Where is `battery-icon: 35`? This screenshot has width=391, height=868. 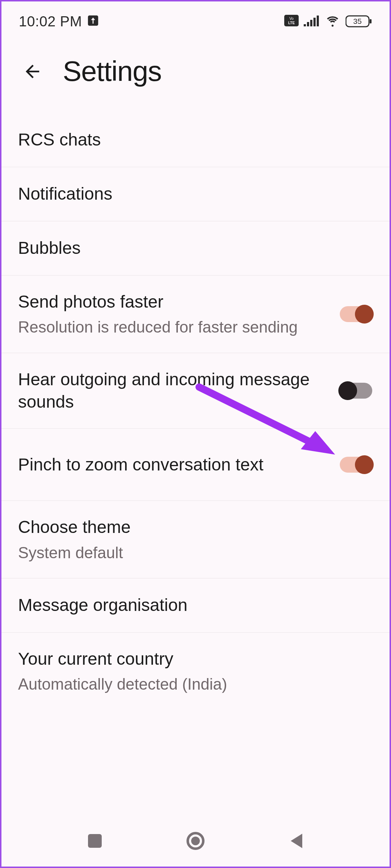 battery-icon: 35 is located at coordinates (359, 21).